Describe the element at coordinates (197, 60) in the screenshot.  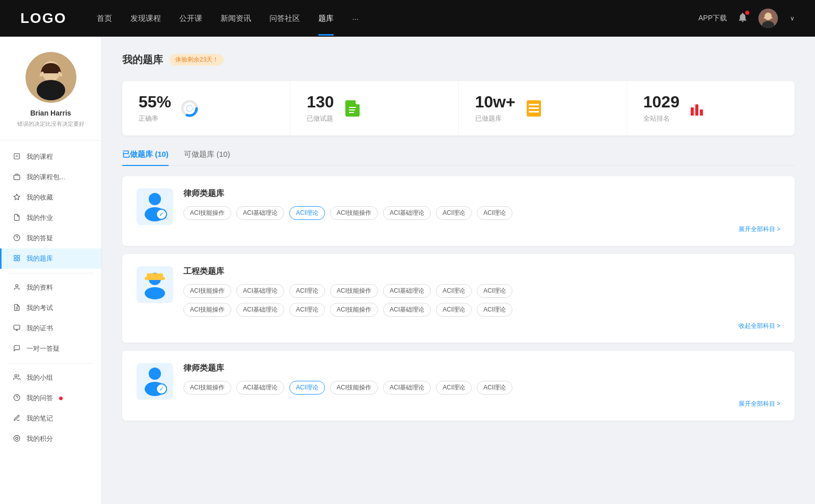
I see `trial-badge: 体验剩余23天！` at that location.